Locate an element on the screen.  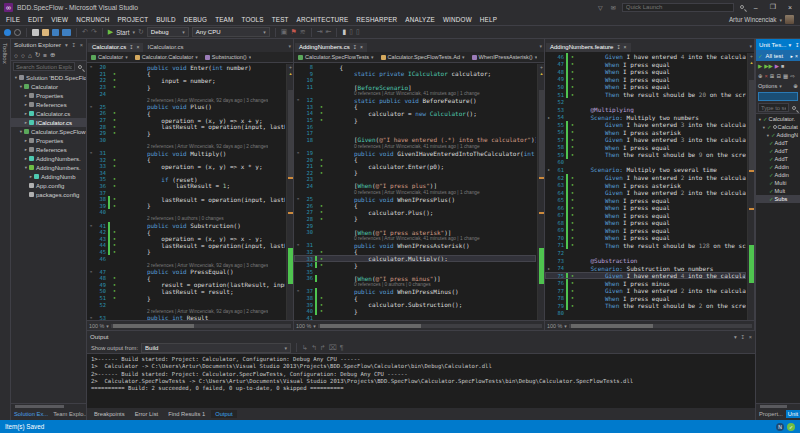
tree-item: ▸ICalculator.cs is located at coordinates (48, 122).